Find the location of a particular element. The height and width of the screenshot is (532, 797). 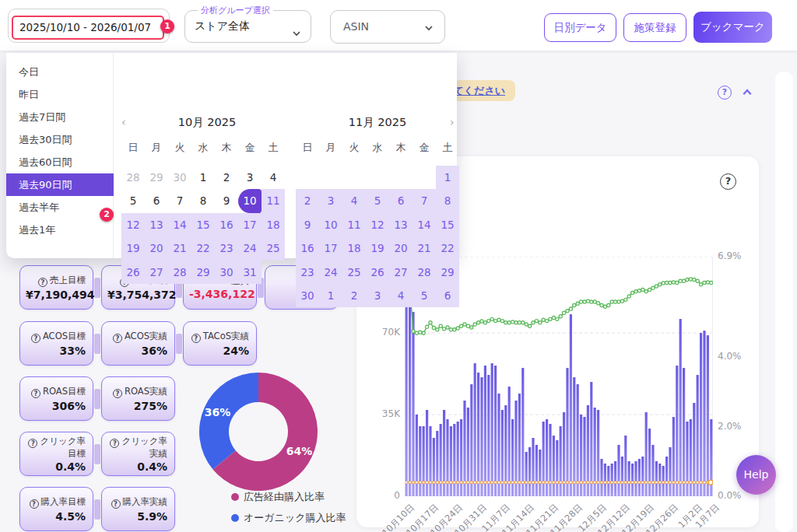

preset-item: 過去7日間 is located at coordinates (60, 117).